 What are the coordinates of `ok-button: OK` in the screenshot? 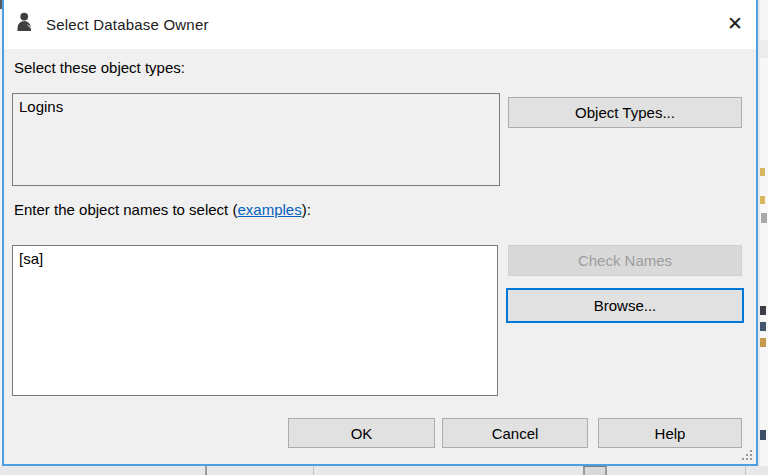 It's located at (362, 433).